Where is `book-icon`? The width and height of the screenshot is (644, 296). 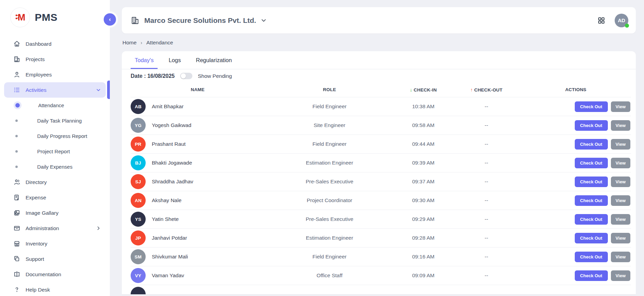
book-icon is located at coordinates (17, 274).